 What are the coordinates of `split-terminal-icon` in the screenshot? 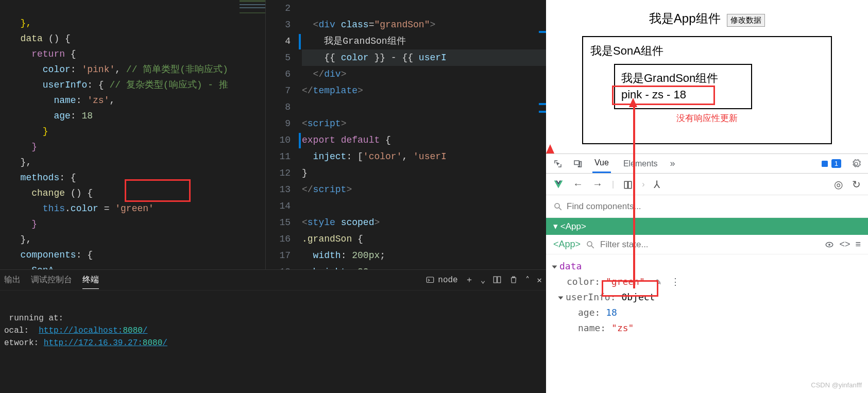 It's located at (497, 280).